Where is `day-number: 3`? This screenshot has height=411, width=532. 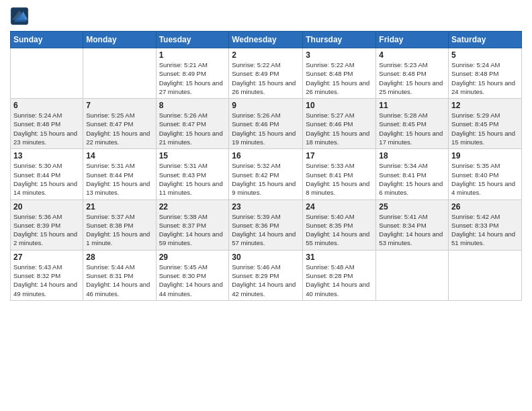 day-number: 3 is located at coordinates (339, 55).